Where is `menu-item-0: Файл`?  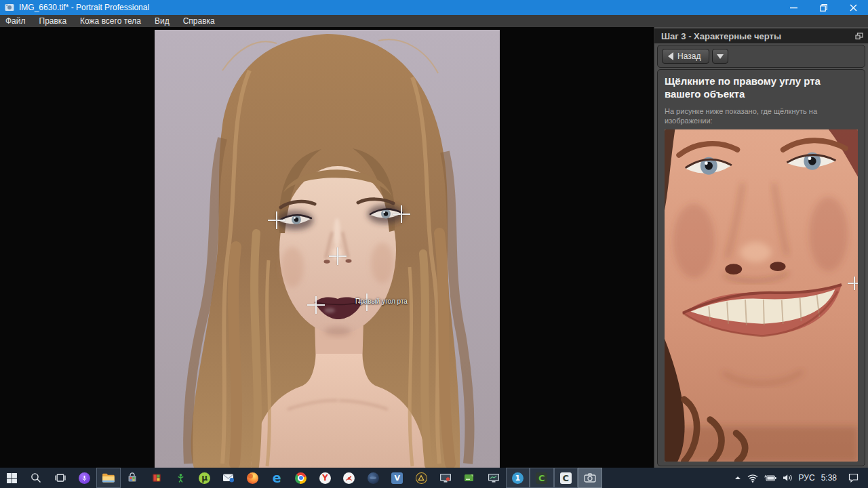
menu-item-0: Файл is located at coordinates (19, 21).